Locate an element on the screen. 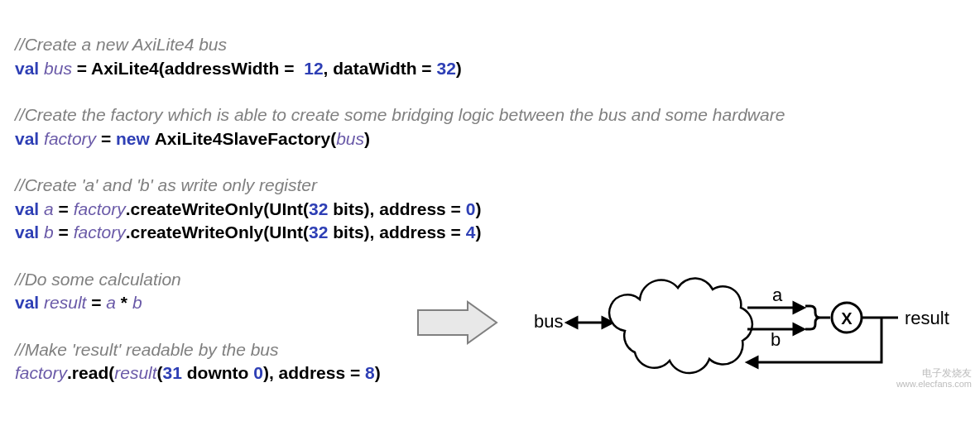 Image resolution: width=980 pixels, height=421 pixels. call: .read( is located at coordinates (91, 372).